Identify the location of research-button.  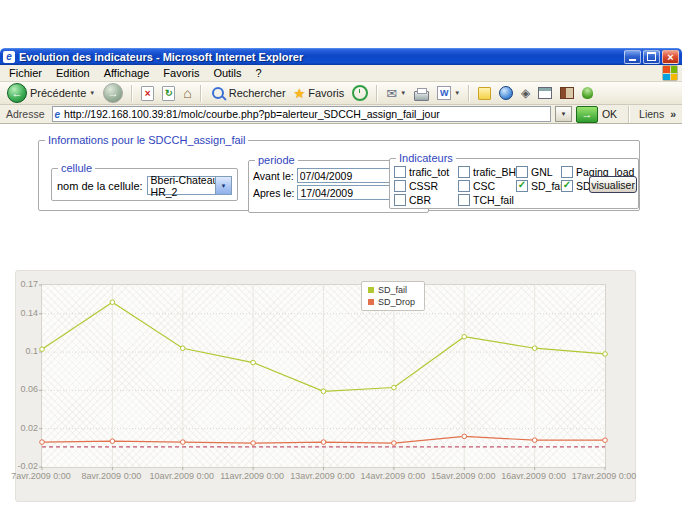
(545, 93).